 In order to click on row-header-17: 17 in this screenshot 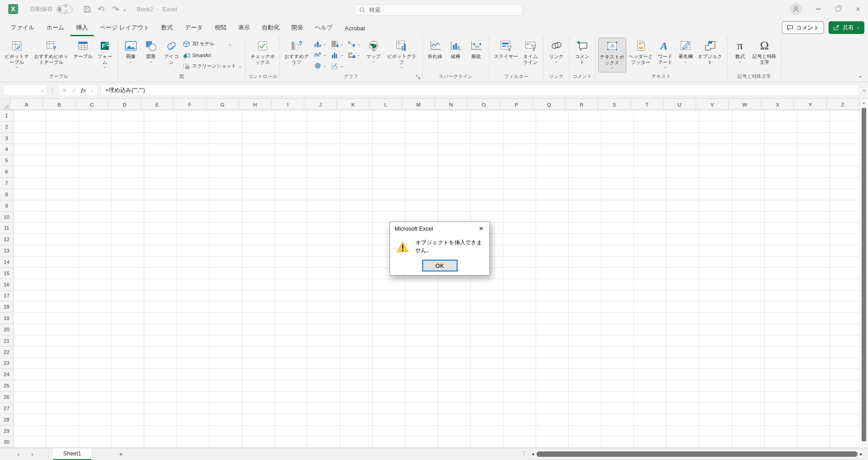, I will do `click(7, 296)`.